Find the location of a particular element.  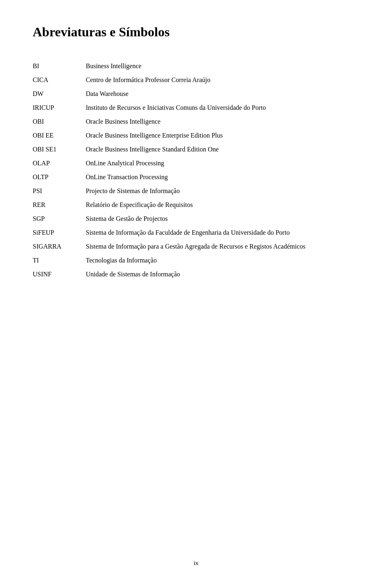

abbreviation-definition: Oracle Business Intelligence Standard Ed… is located at coordinates (223, 149).